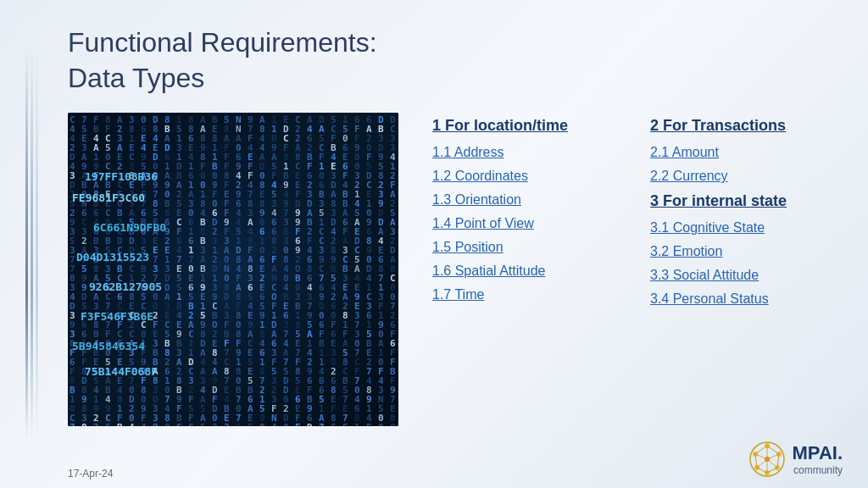  Describe the element at coordinates (520, 247) in the screenshot. I see `item-position: 1.5 Position` at that location.